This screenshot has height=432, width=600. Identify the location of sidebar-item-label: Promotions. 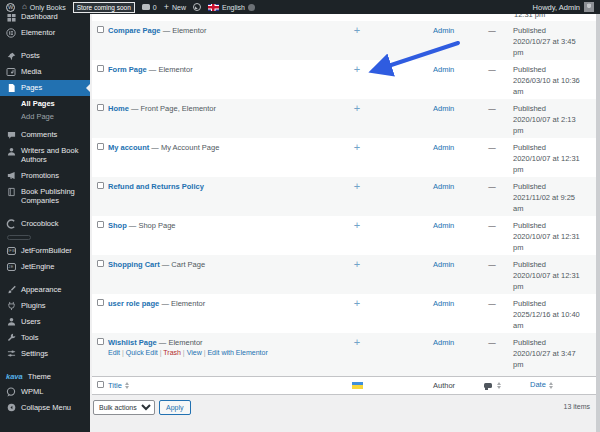
(40, 176).